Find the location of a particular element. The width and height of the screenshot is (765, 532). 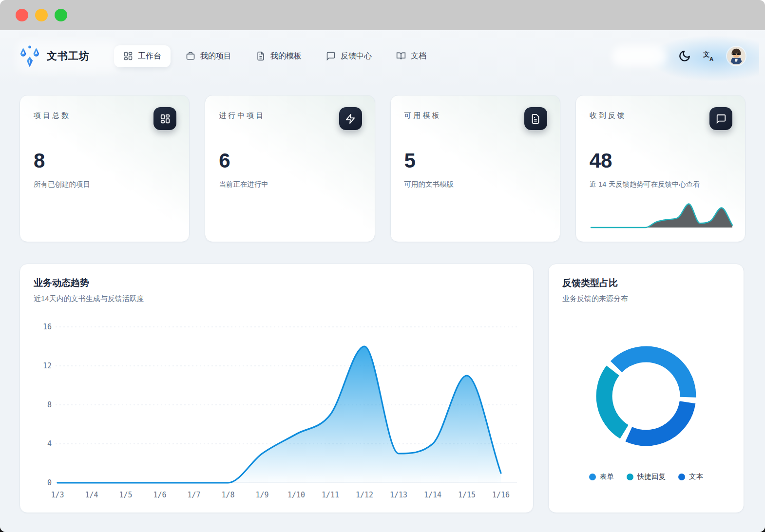

nav-item-my-templates: 我的模板 is located at coordinates (279, 57).